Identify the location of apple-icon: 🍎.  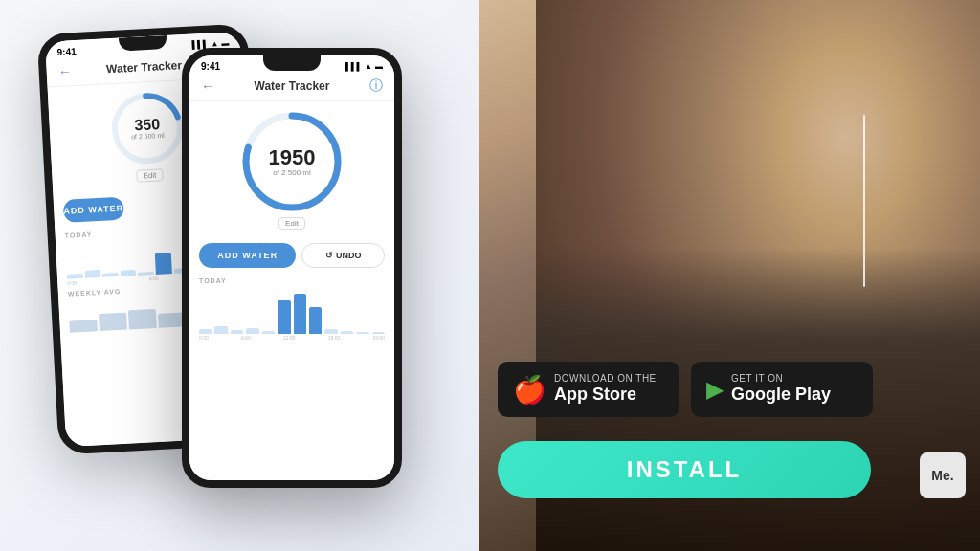
(530, 390).